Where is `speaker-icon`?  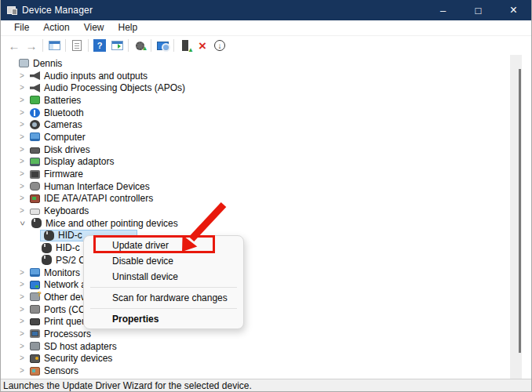
speaker-icon is located at coordinates (35, 88).